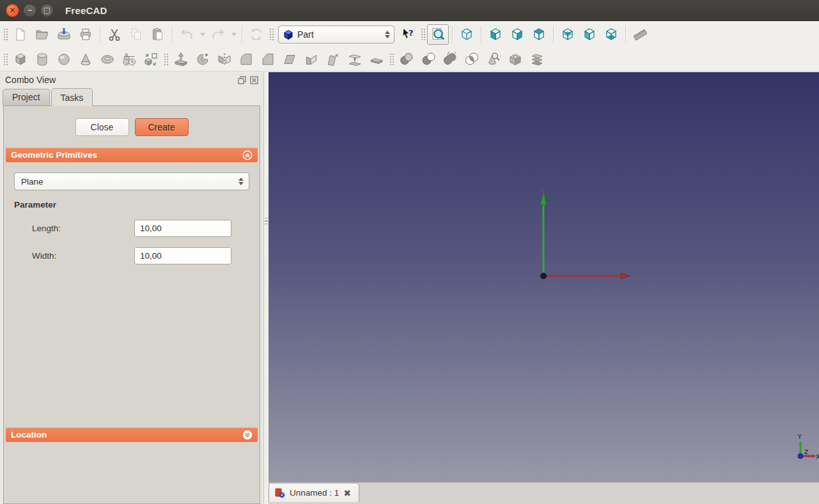 The image size is (819, 504). What do you see at coordinates (407, 59) in the screenshot?
I see `boolean-icon` at bounding box center [407, 59].